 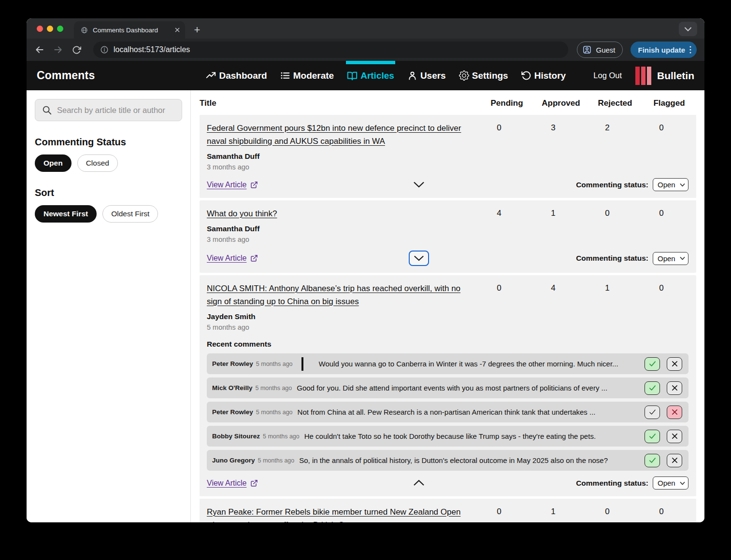 What do you see at coordinates (307, 75) in the screenshot?
I see `nav-item-moderate: Moderate` at bounding box center [307, 75].